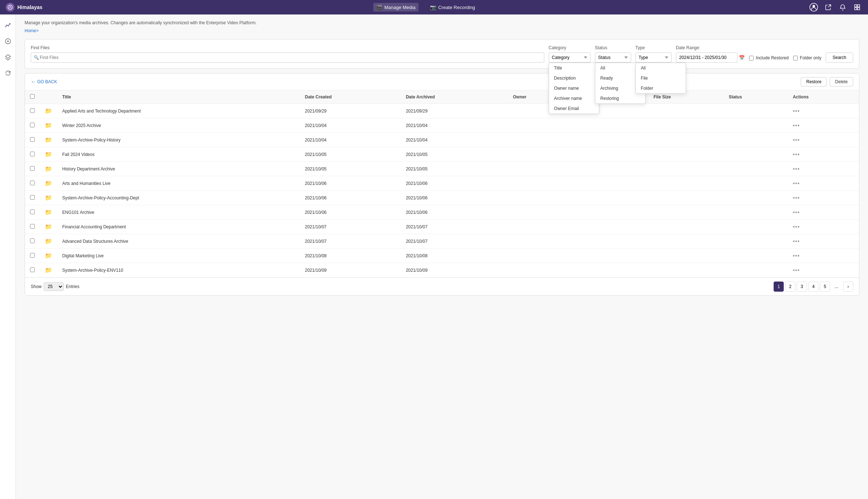 The width and height of the screenshot is (868, 499). What do you see at coordinates (44, 82) in the screenshot?
I see `back-button: ← GO BACK` at bounding box center [44, 82].